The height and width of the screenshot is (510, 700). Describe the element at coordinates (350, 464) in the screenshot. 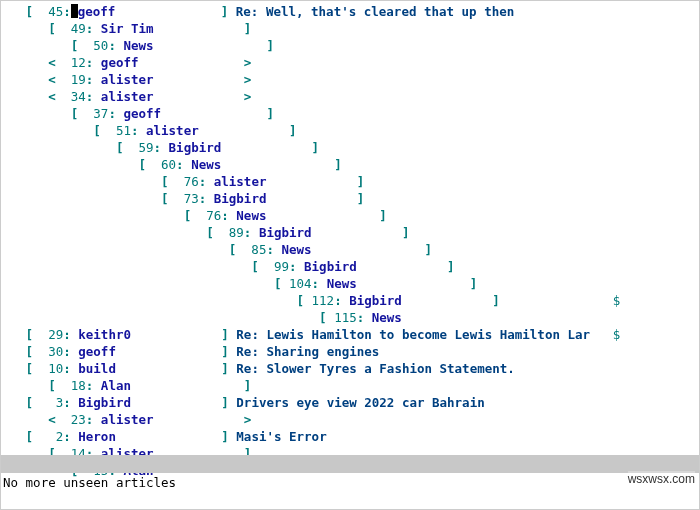

I see `mode-line: U:--@ ✻ ☍ r.a.s.f1 [0] {281 more} Top (1…` at that location.